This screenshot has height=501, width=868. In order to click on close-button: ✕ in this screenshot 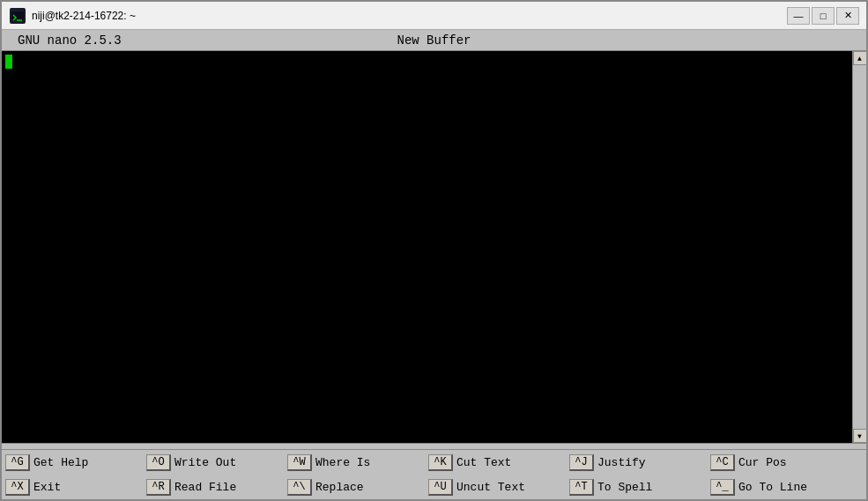, I will do `click(848, 16)`.